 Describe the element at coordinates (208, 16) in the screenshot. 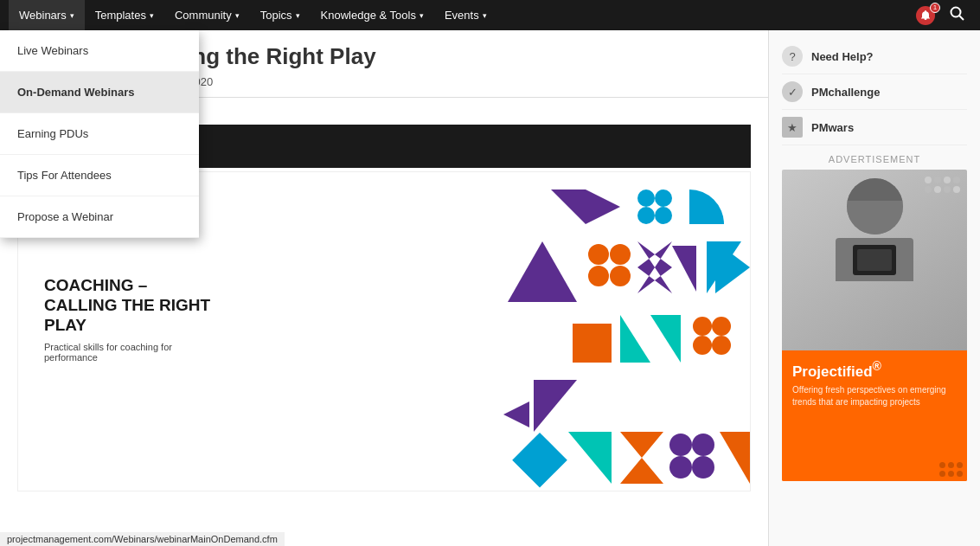

I see `nav-community: Community ▾` at that location.